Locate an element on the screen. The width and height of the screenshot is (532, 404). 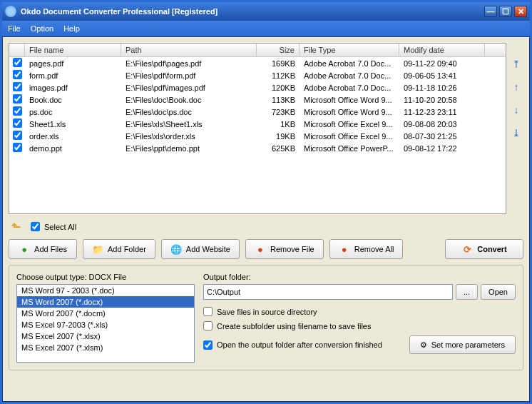
minimize-button: — is located at coordinates (491, 11).